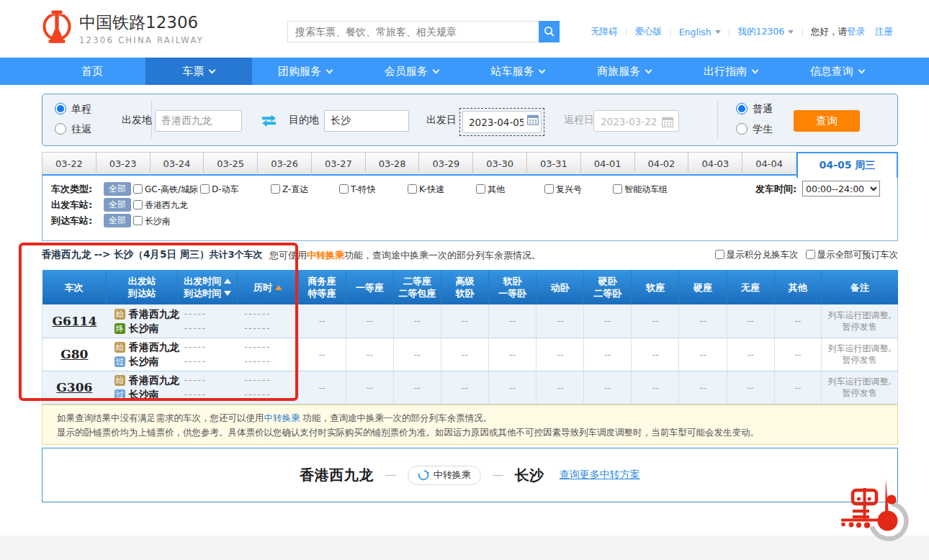 The width and height of the screenshot is (929, 560). I want to click on site-subtitle: 12306 CHINA RAILWAY, so click(141, 40).